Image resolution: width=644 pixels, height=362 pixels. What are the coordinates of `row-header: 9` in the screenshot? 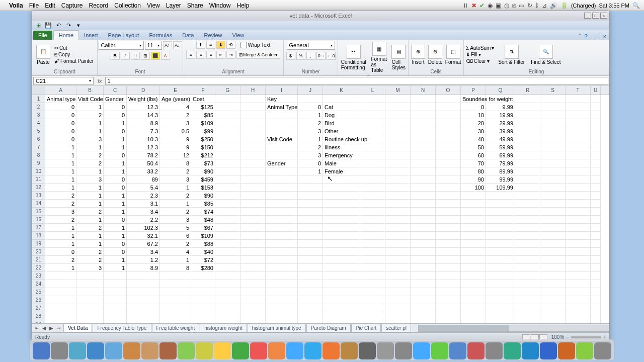 It's located at (38, 163).